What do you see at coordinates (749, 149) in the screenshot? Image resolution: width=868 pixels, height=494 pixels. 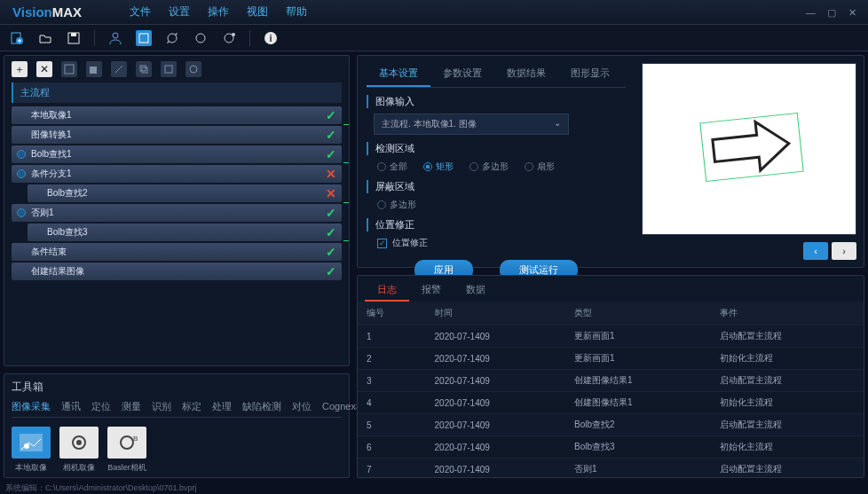 I see `preview-image` at bounding box center [749, 149].